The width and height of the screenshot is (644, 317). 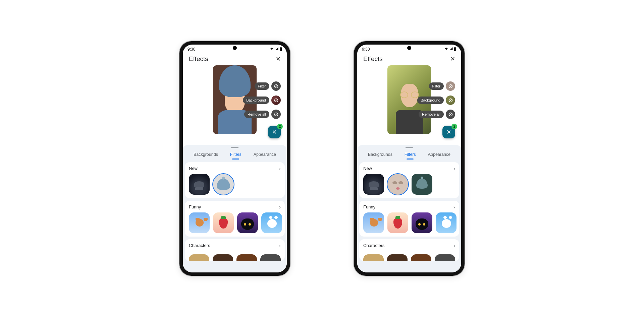 What do you see at coordinates (409, 218) in the screenshot?
I see `section-funny: Funny ›` at bounding box center [409, 218].